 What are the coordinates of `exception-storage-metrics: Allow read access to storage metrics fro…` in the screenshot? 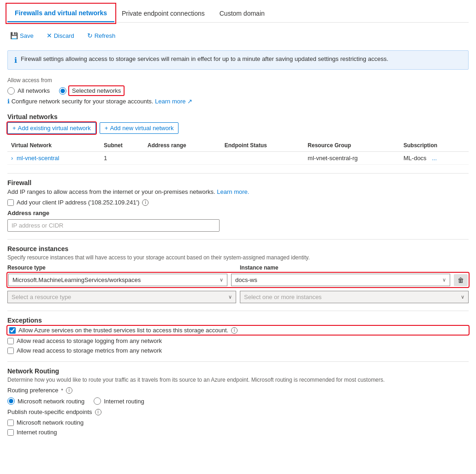 It's located at (238, 351).